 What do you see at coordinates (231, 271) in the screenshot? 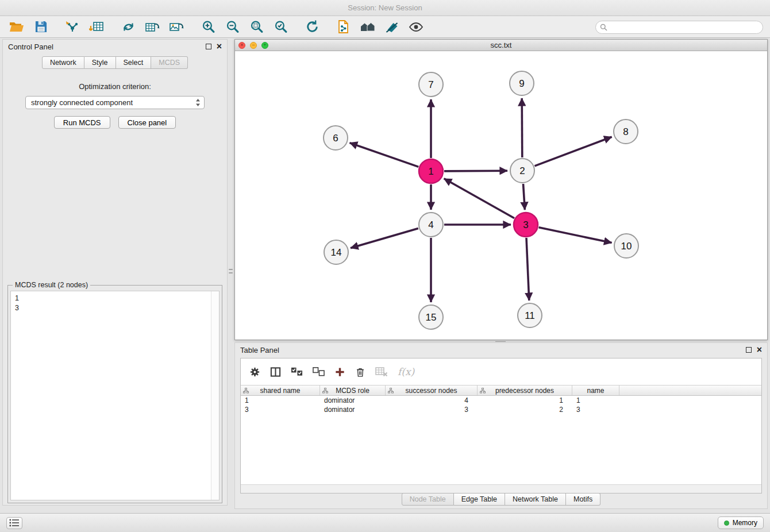
I see `vertical-splitter-grip` at bounding box center [231, 271].